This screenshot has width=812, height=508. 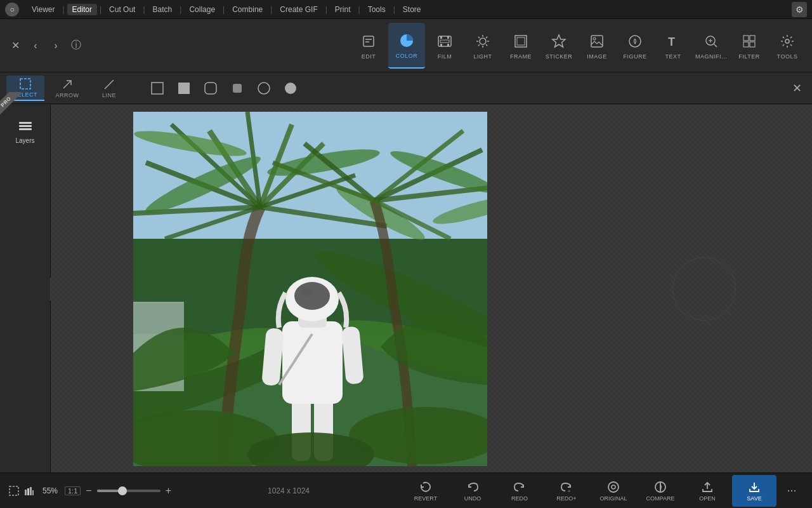 I want to click on redo-button: REDO, so click(x=520, y=491).